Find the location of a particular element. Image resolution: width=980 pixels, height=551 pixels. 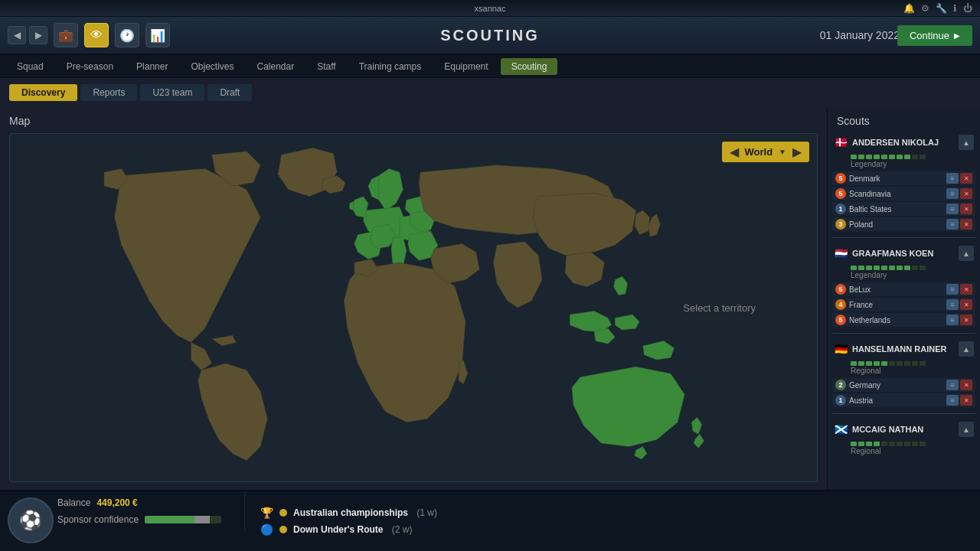

bell-icon: 🔔 is located at coordinates (910, 8).